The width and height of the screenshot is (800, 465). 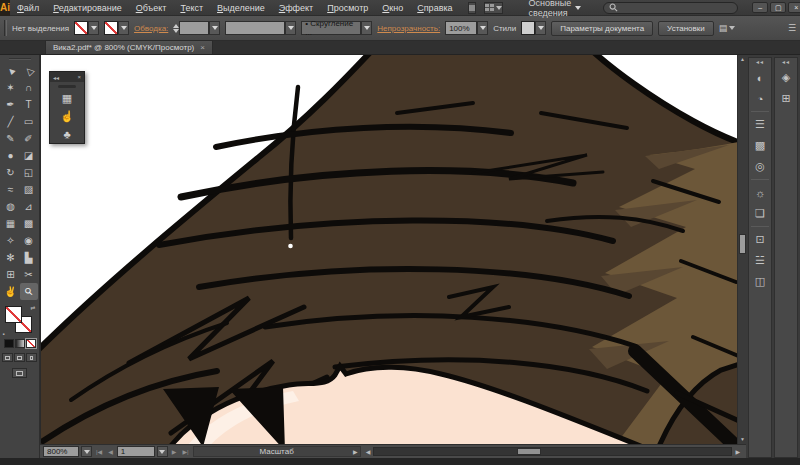 What do you see at coordinates (461, 28) in the screenshot?
I see `opacity-field: 100%` at bounding box center [461, 28].